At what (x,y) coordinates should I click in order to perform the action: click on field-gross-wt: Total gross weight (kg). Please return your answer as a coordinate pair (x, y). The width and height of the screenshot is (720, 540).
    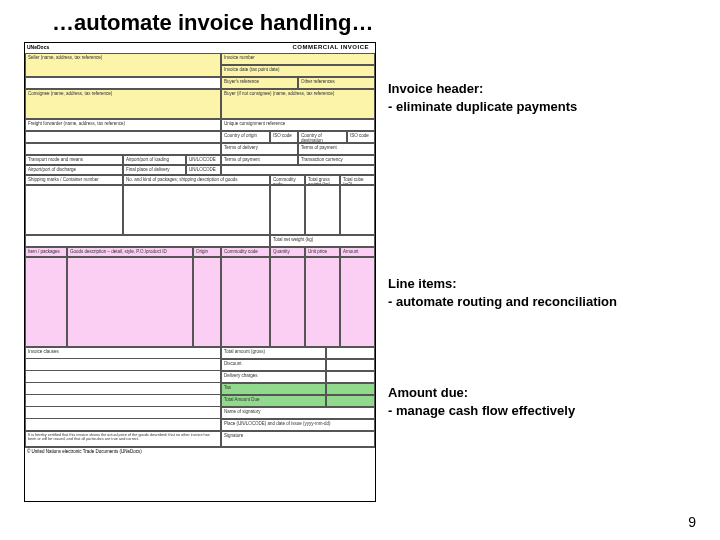
    Looking at the image, I should click on (322, 180).